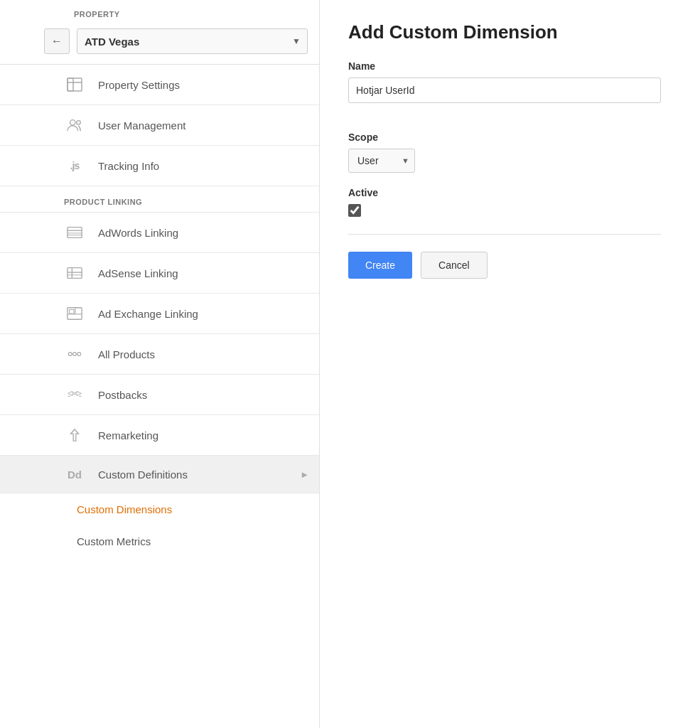 The image size is (700, 728). I want to click on active-checkbox, so click(355, 210).